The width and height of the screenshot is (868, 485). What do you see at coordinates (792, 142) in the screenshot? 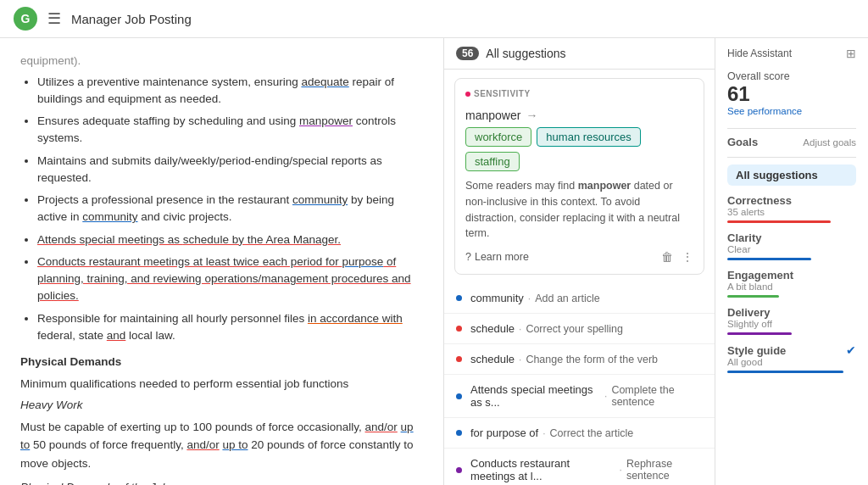
I see `goals-row: Goals Adjust goals` at bounding box center [792, 142].